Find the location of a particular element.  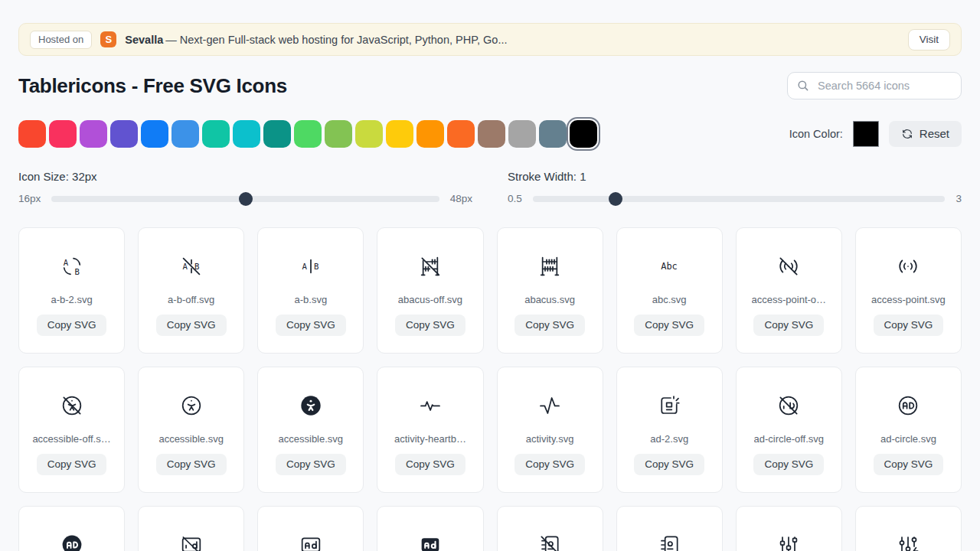

accessible-off-icon is located at coordinates (72, 406).